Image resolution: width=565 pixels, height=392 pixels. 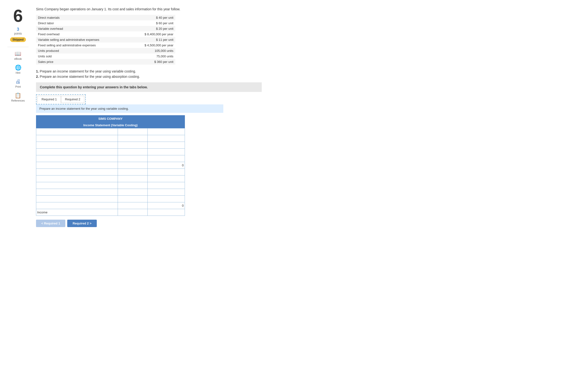 I want to click on cost-value-1: $ 60 per unit, so click(x=149, y=23).